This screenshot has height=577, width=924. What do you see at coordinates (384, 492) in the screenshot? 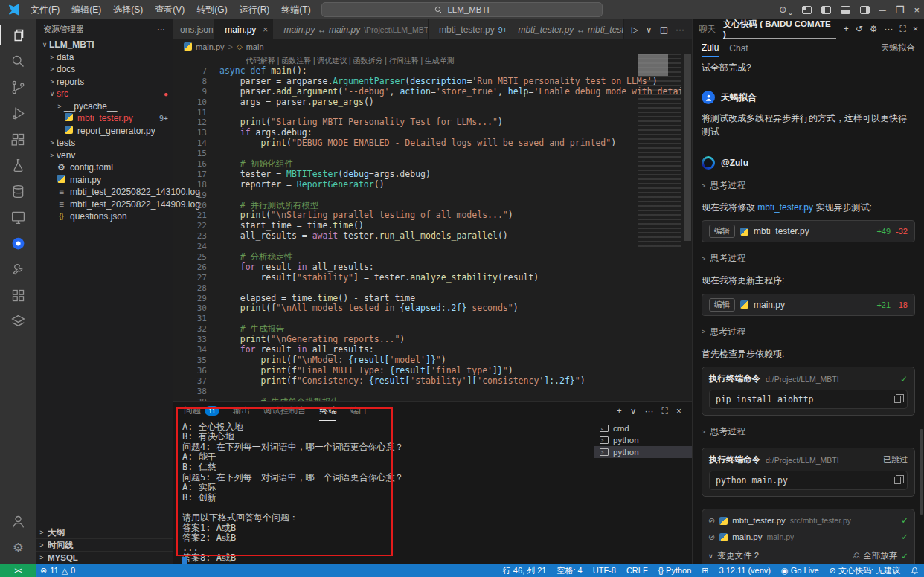
I see `terminal-output: A: 全心投入地 B: 有决心地 问题4: 在下列每一对词语中，哪一个词语更合你…` at bounding box center [384, 492].